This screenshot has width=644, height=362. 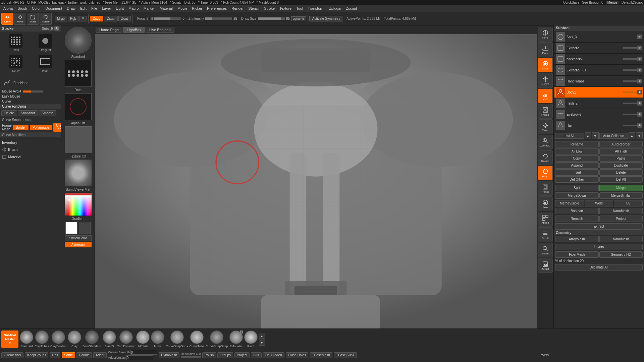 I want to click on extract2-vis-icon: 👁, so click(x=640, y=48).